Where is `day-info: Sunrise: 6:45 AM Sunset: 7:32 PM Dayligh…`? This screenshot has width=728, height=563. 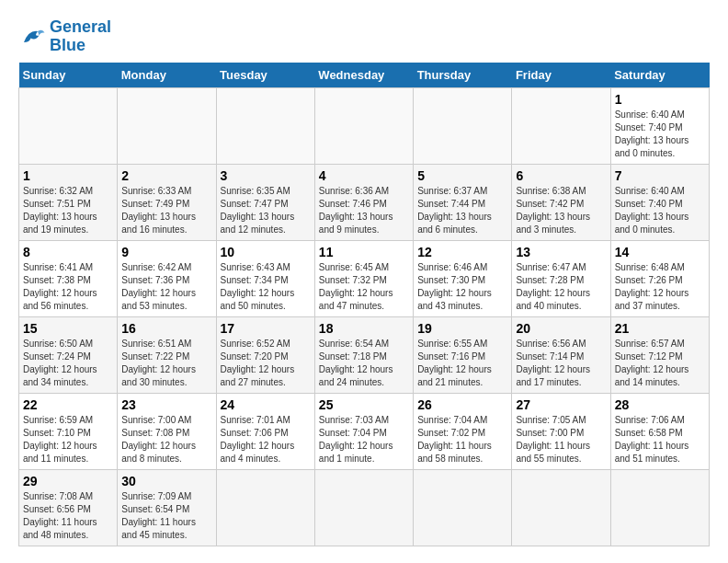 day-info: Sunrise: 6:45 AM Sunset: 7:32 PM Dayligh… is located at coordinates (364, 287).